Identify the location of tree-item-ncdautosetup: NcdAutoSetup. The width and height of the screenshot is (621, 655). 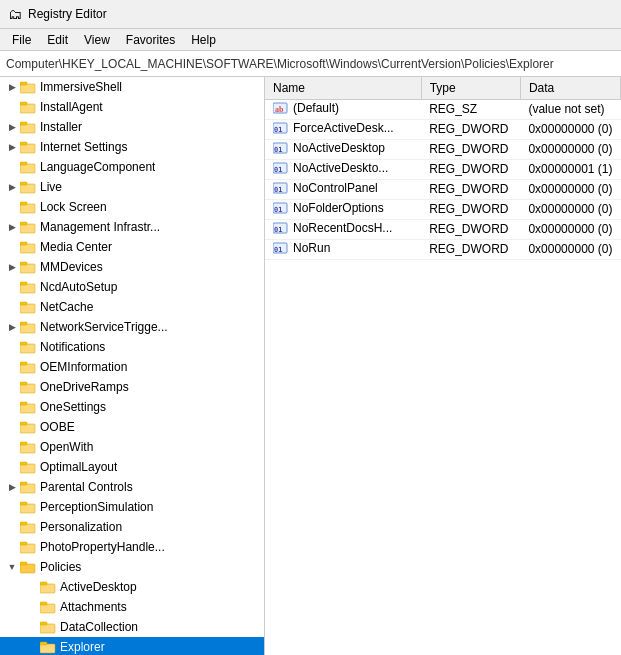
(132, 287).